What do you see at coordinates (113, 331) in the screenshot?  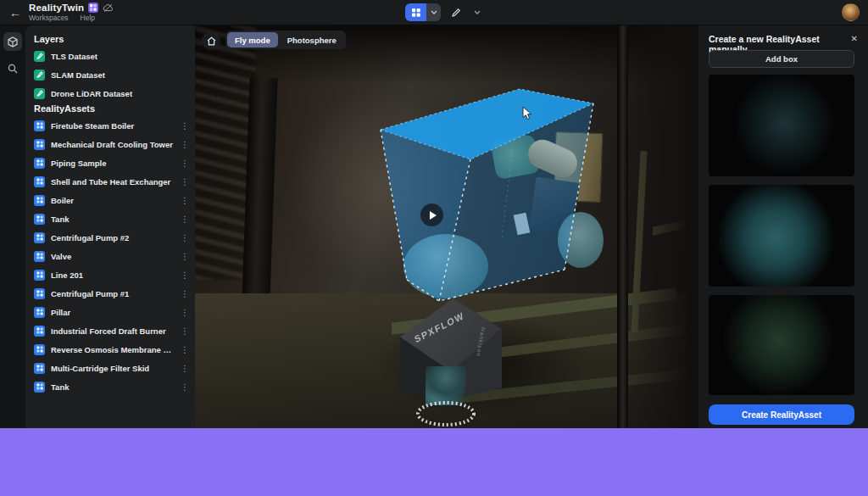 I see `asset-item: Industrial Forced Draft Burner ⋮` at bounding box center [113, 331].